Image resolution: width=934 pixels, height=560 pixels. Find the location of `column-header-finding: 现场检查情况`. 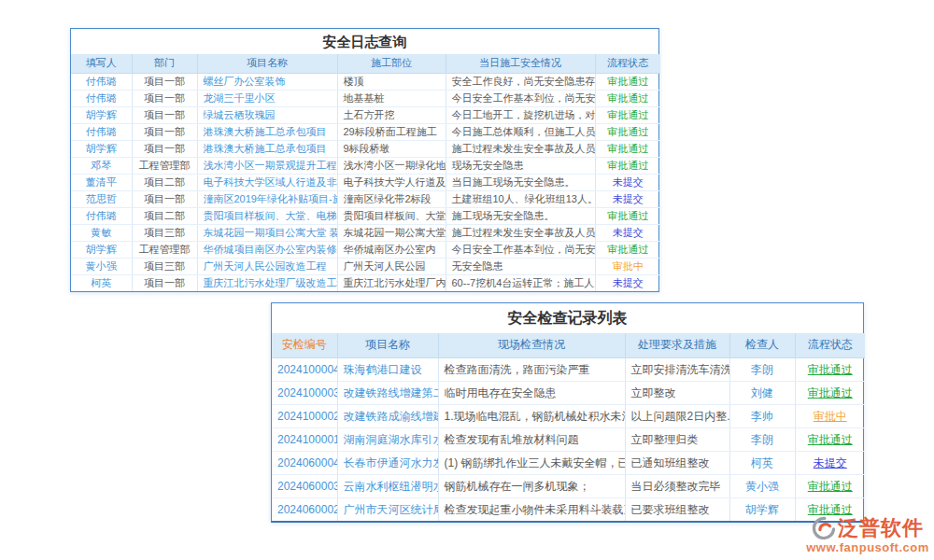

column-header-finding: 现场检查情况 is located at coordinates (531, 345).